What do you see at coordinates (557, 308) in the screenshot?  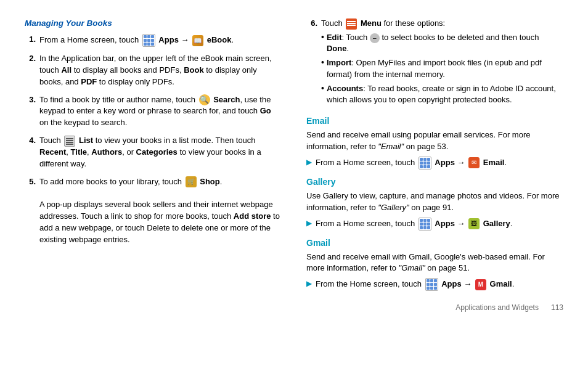 I see `footer-page-number: 113` at bounding box center [557, 308].